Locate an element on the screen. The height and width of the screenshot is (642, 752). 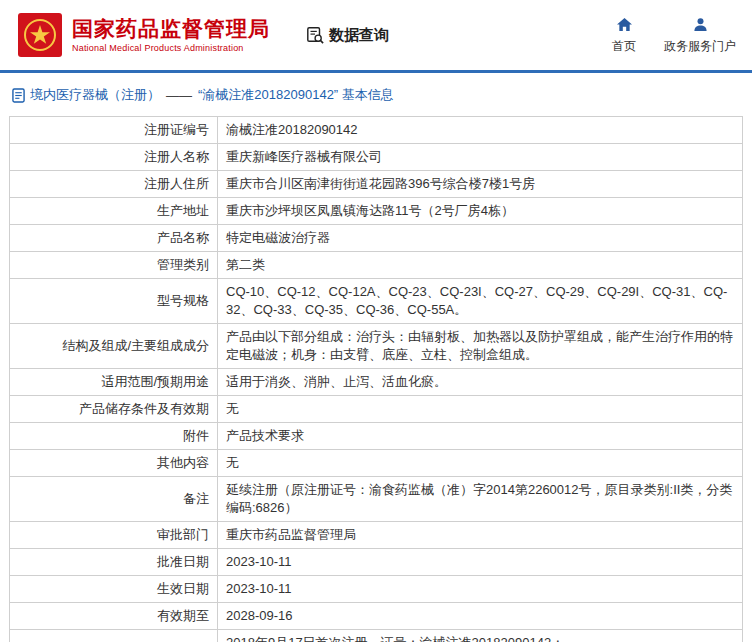
national-emblem-icon is located at coordinates (40, 35).